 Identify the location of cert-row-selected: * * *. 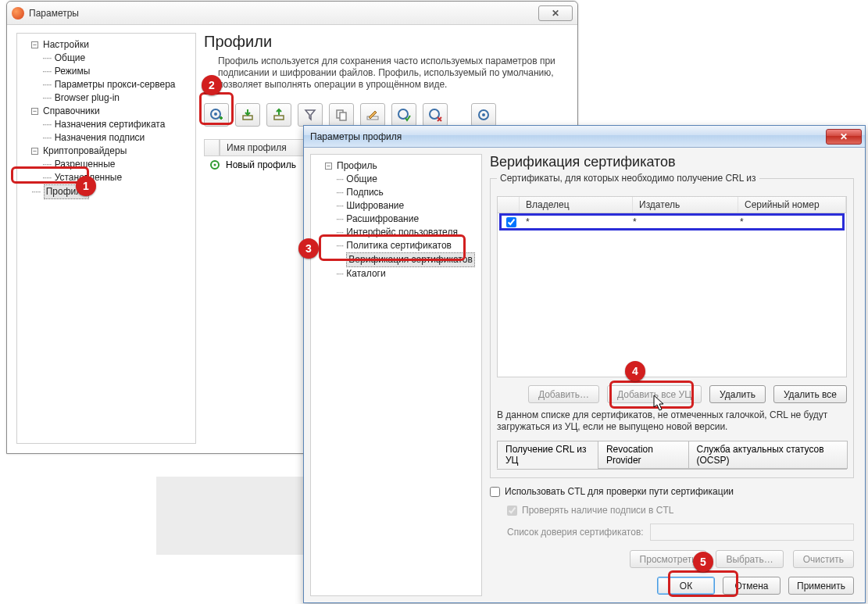
(672, 222).